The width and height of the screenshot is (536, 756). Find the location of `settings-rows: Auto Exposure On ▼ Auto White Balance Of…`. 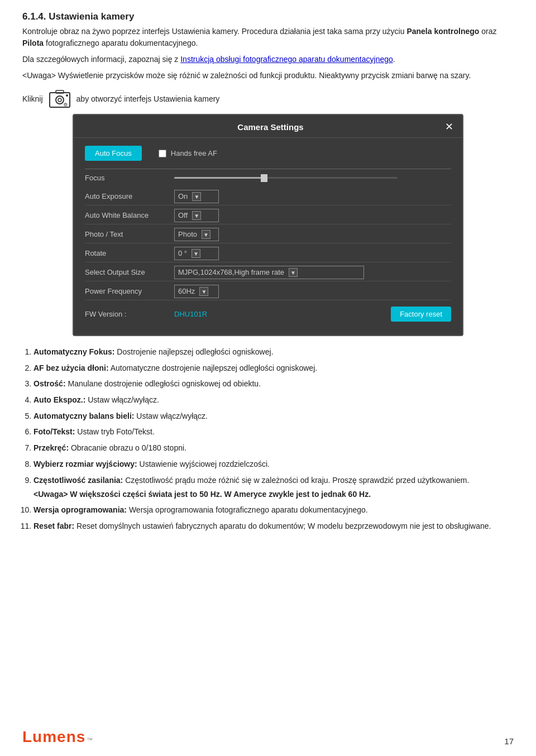

settings-rows: Auto Exposure On ▼ Auto White Balance Of… is located at coordinates (268, 244).